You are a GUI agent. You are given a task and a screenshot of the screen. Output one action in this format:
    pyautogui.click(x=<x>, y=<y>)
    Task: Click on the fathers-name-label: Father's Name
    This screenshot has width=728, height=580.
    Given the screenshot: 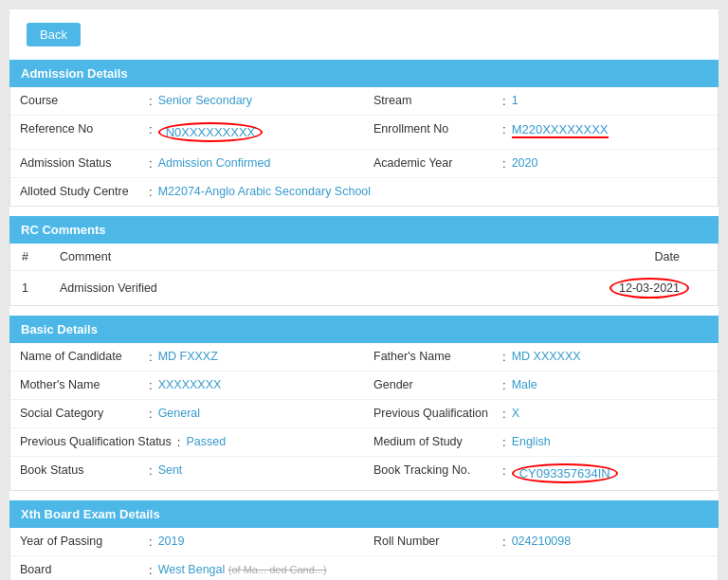 What is the action you would take?
    pyautogui.click(x=435, y=356)
    